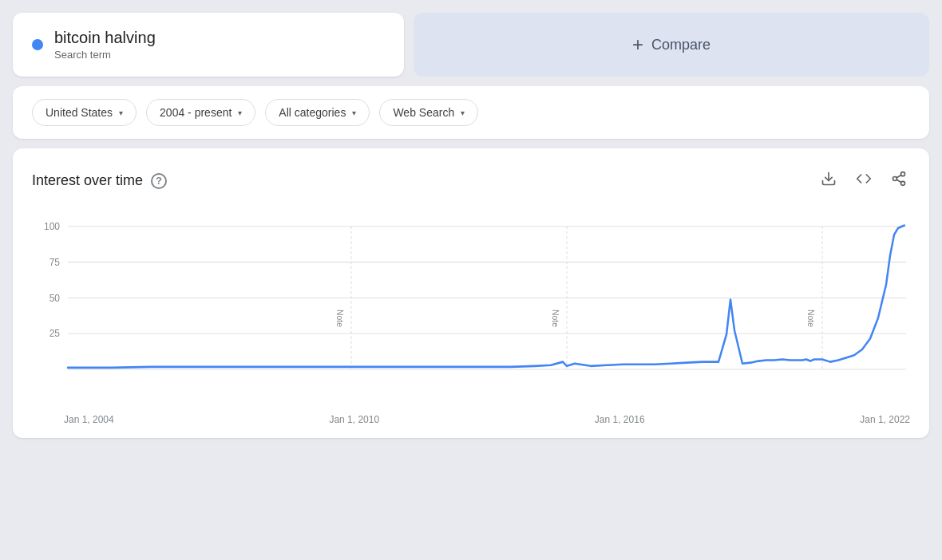 The height and width of the screenshot is (560, 942). I want to click on search-type-label: Web Search, so click(423, 112).